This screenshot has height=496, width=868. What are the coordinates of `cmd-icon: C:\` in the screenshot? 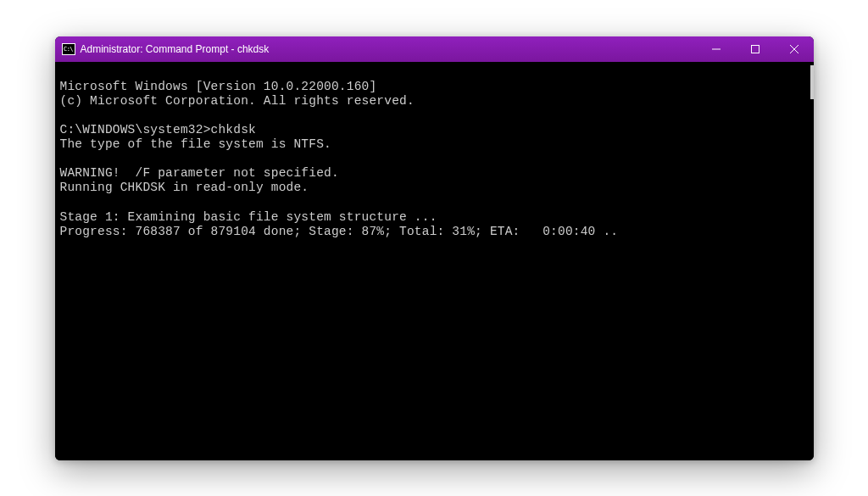 It's located at (69, 49).